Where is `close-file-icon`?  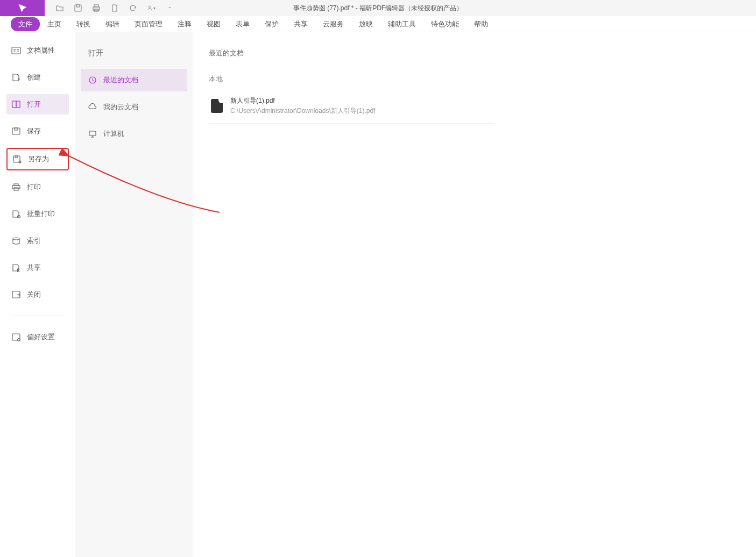 close-file-icon is located at coordinates (16, 295).